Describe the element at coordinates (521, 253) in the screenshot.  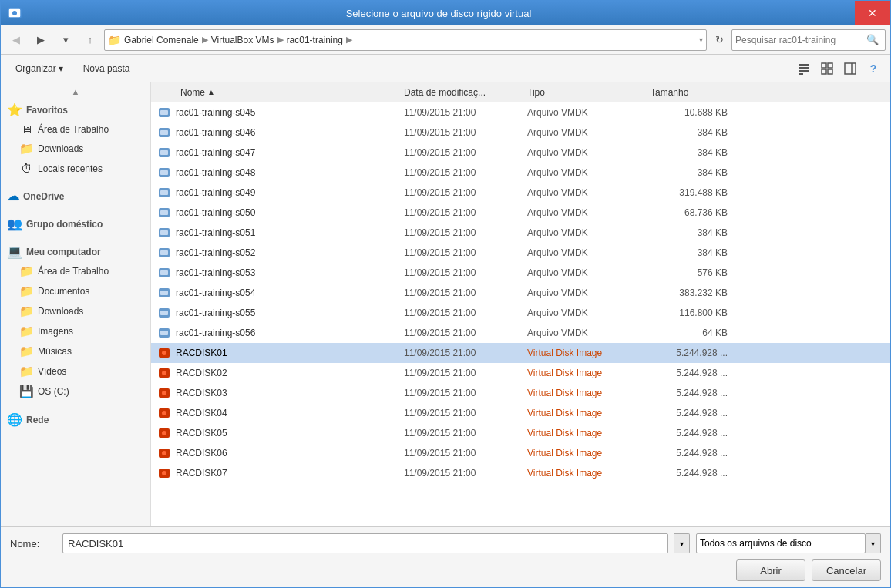
I see `table-row: rac01-training-s052 11/09/2015 21:00 Arq…` at that location.